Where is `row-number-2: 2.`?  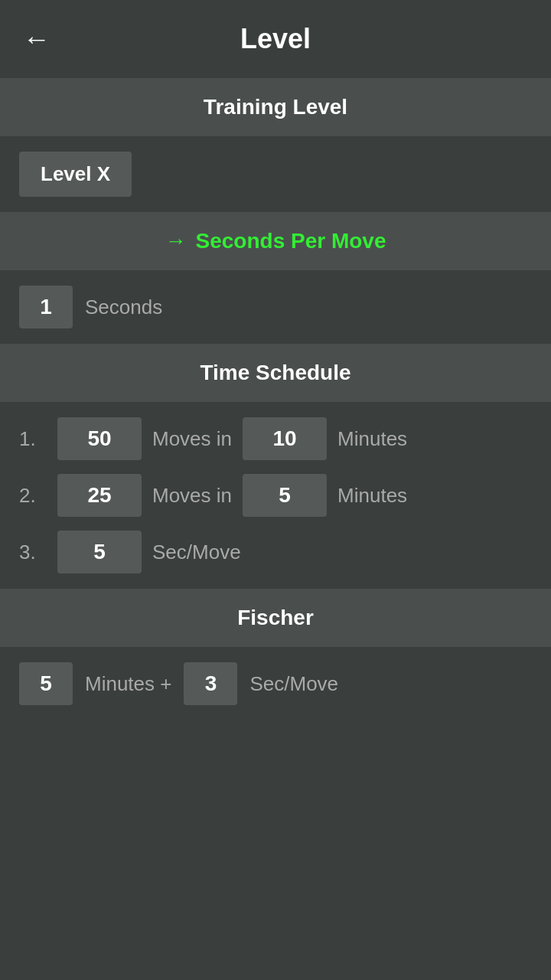 row-number-2: 2. is located at coordinates (33, 496).